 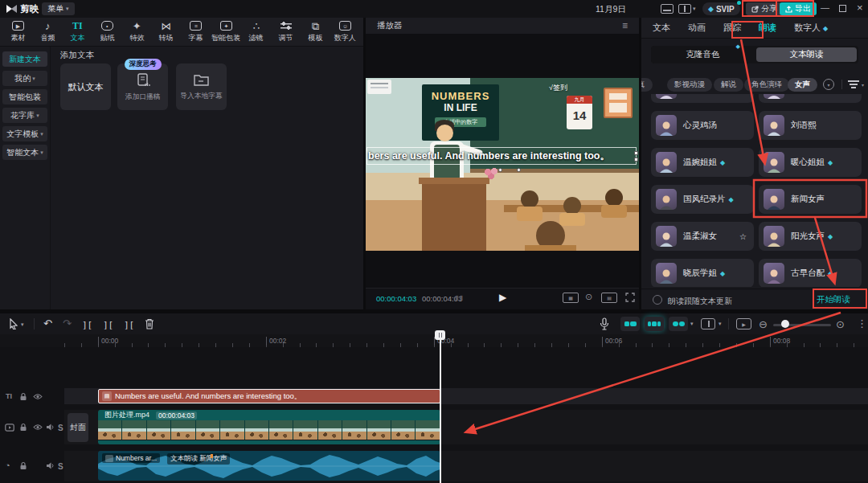 What do you see at coordinates (654, 324) in the screenshot?
I see `auto-snap-toggle` at bounding box center [654, 324].